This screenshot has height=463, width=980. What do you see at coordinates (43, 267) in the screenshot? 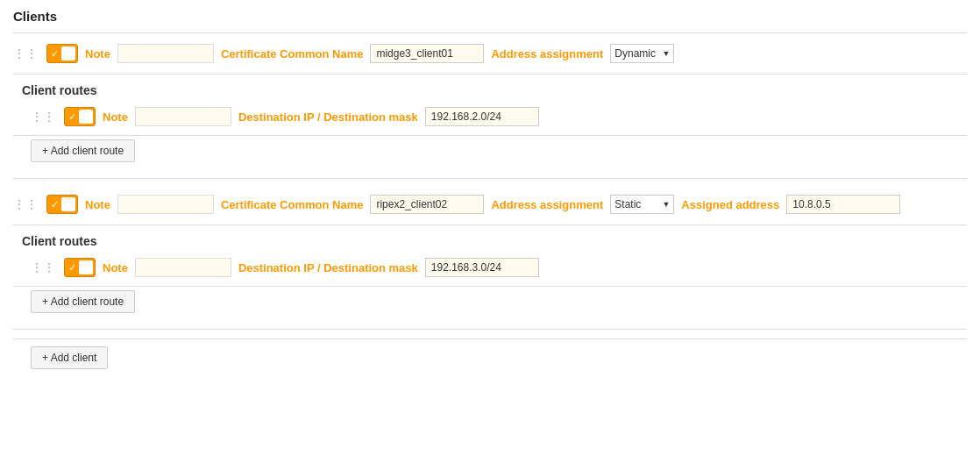
I see `route-drag-handle-1-0: ⋮⋮` at bounding box center [43, 267].